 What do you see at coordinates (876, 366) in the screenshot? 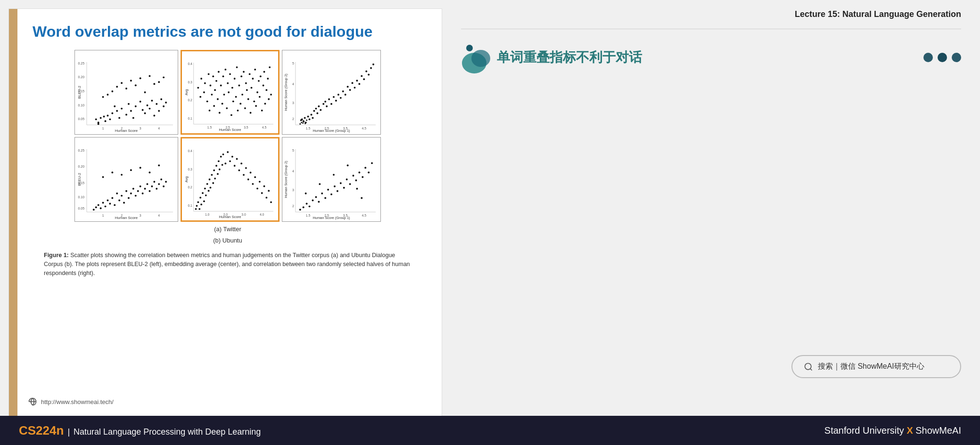
I see `search-bar: 搜索｜微信 ShowMeAI研究中心` at bounding box center [876, 366].